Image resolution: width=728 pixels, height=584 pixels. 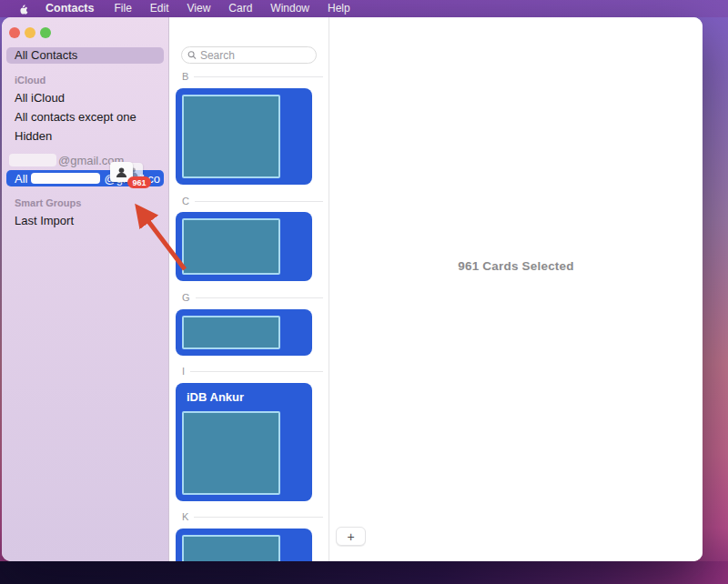 I want to click on search-field, so click(x=249, y=55).